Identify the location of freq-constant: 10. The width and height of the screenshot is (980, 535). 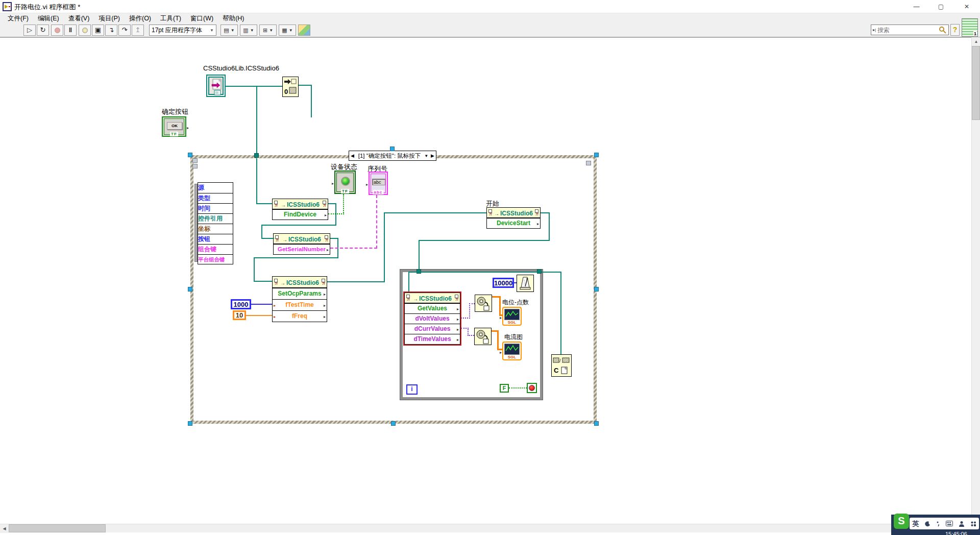
(239, 315).